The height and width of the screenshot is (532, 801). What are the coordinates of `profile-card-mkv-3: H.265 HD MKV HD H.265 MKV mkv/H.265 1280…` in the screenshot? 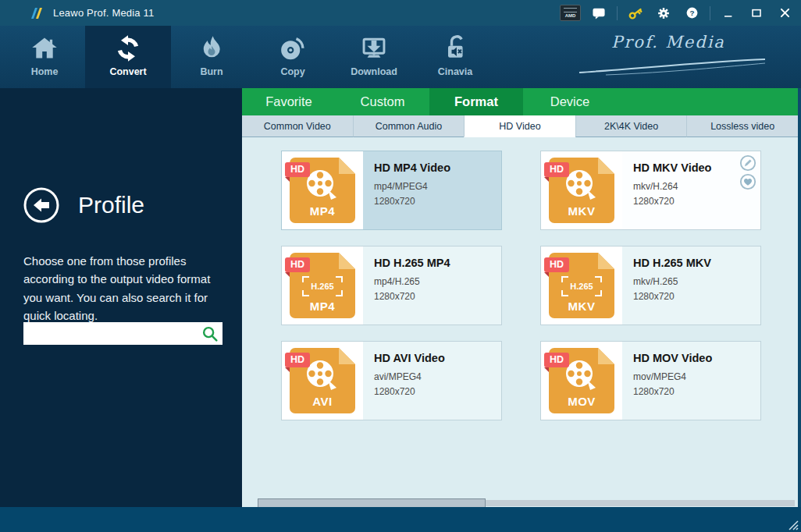 It's located at (651, 286).